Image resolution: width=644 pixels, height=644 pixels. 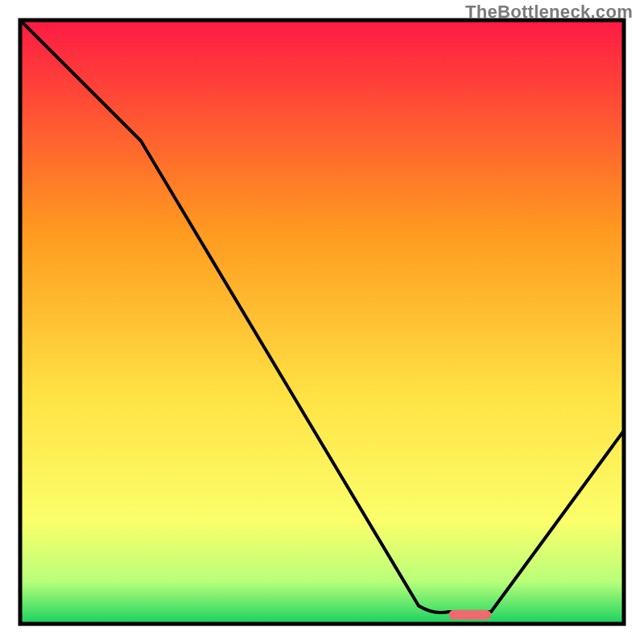 What do you see at coordinates (470, 615) in the screenshot?
I see `optimal-range-marker` at bounding box center [470, 615].